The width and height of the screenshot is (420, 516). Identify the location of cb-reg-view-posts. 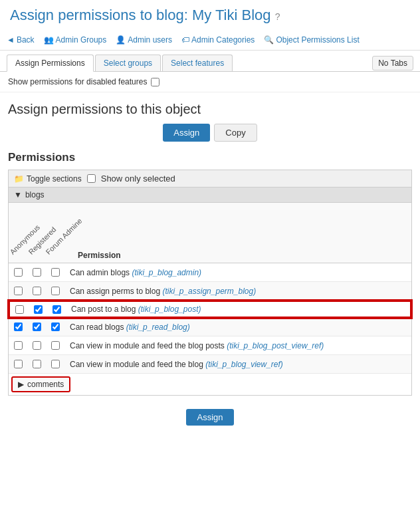
(37, 346).